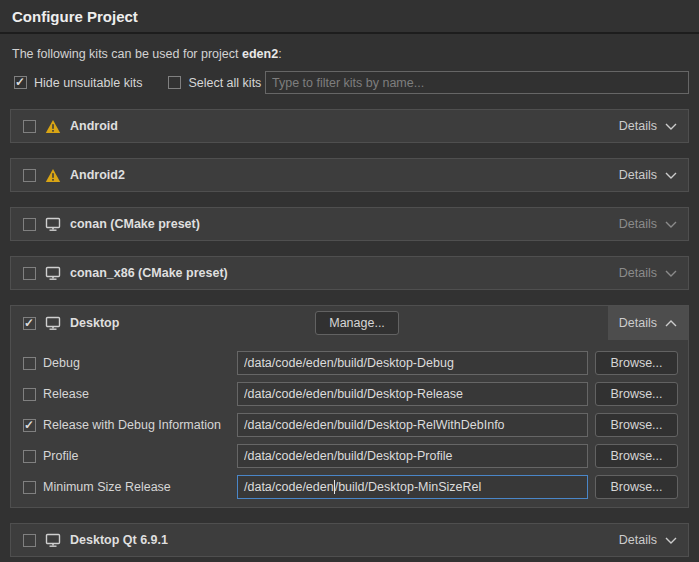  Describe the element at coordinates (350, 456) in the screenshot. I see `config-row-profile: Profile Browse...` at that location.